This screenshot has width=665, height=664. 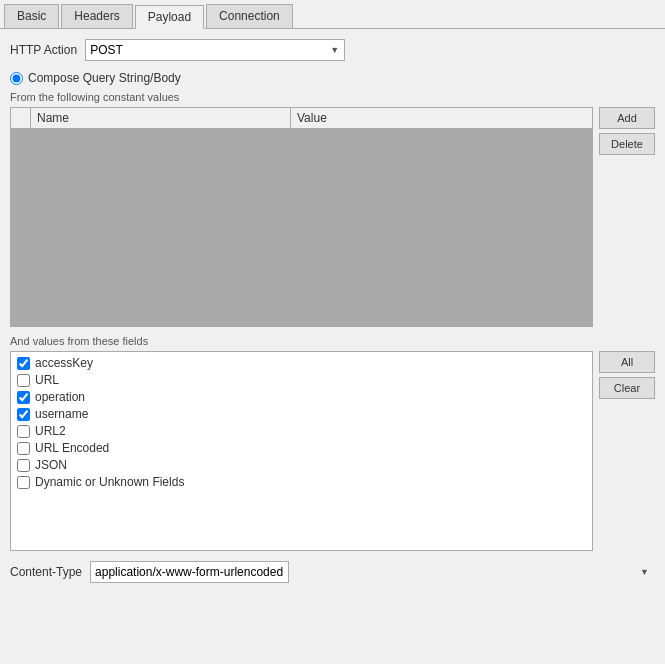 I want to click on all-button: All, so click(x=627, y=362).